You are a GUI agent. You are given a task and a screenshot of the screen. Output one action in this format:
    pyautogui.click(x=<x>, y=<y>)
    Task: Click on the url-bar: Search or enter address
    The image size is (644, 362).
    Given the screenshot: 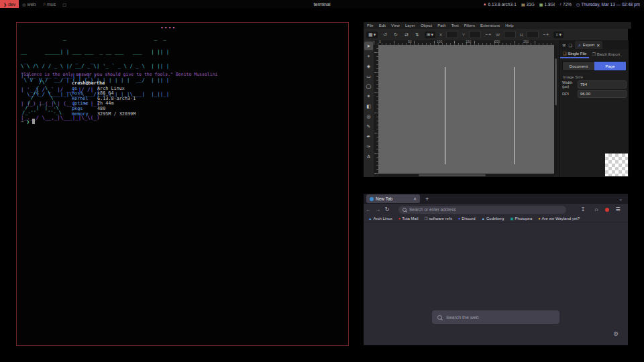 What is the action you would take?
    pyautogui.click(x=482, y=210)
    